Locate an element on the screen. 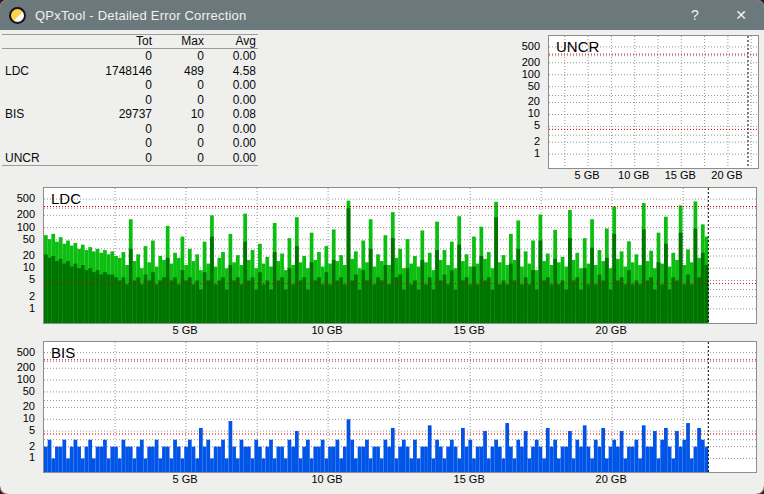 Image resolution: width=764 pixels, height=494 pixels. window-title: QPxTool - Detailed Error Correction is located at coordinates (354, 16).